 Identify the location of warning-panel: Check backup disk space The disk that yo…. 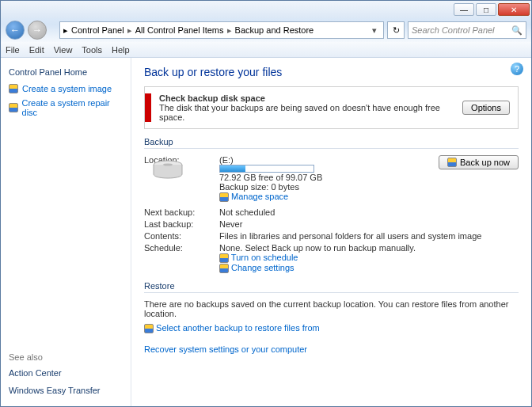
(331, 108).